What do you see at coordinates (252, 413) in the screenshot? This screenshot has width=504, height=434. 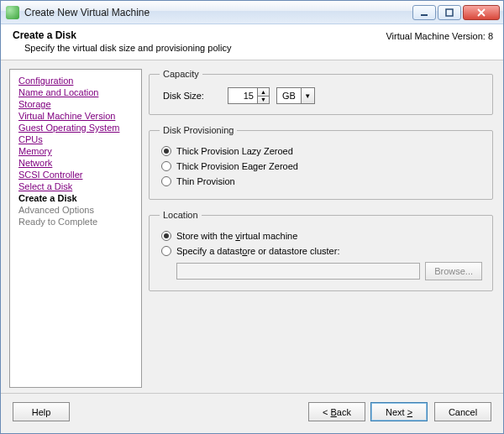 I see `wizard-footer: Help < Back Next > Cancel` at bounding box center [252, 413].